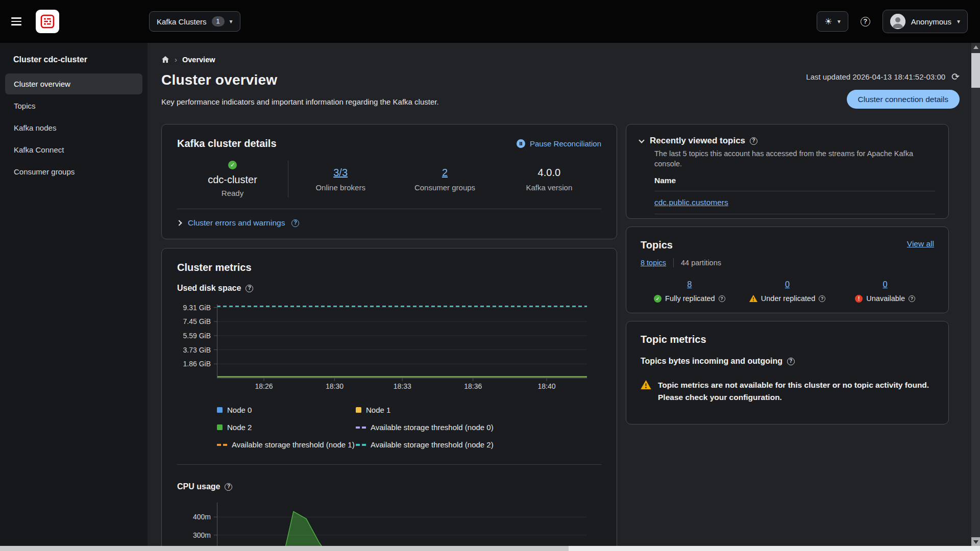 This screenshot has width=980, height=551. What do you see at coordinates (74, 129) in the screenshot?
I see `sidebar-nav: Cluster overview Topics Kafka nodes Kafk…` at bounding box center [74, 129].